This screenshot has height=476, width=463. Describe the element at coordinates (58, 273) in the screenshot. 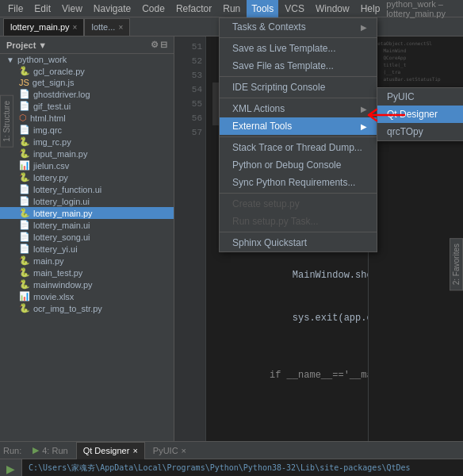

I see `file-name: main_test.py` at that location.